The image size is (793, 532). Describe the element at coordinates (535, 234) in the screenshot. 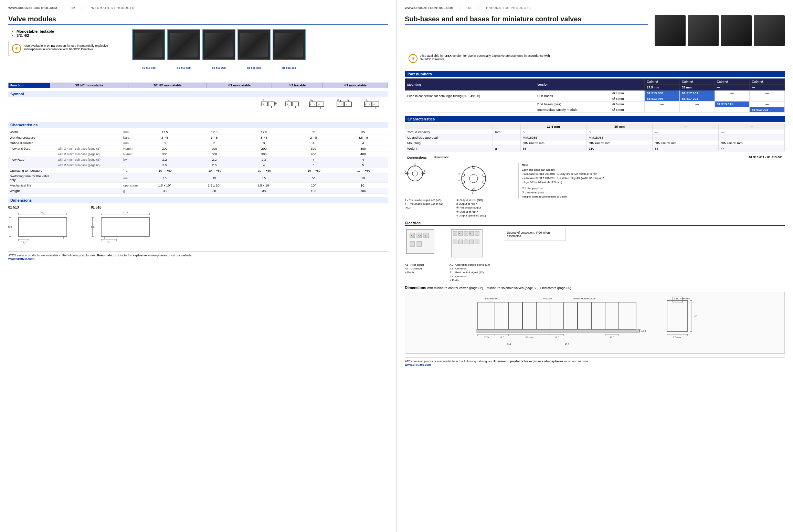

I see `degree-label: Degree of protection : IP20 when assembl…` at that location.